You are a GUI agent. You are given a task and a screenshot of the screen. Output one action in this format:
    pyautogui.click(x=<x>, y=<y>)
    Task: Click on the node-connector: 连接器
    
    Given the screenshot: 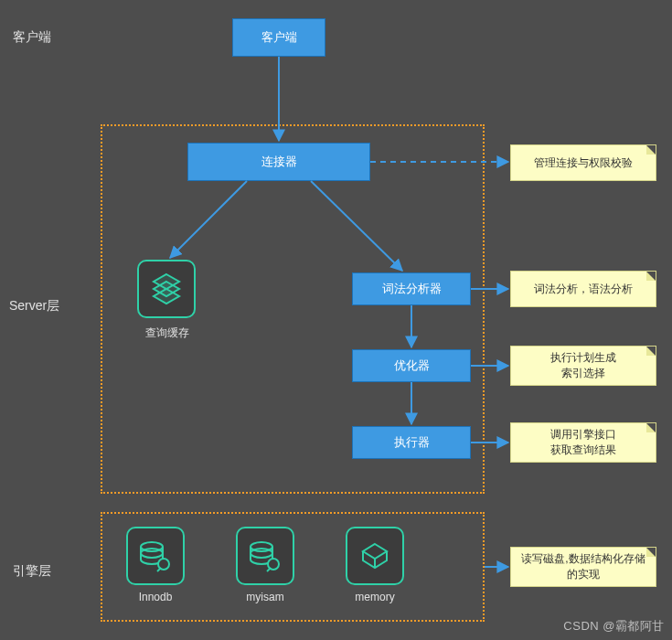 What is the action you would take?
    pyautogui.click(x=279, y=162)
    